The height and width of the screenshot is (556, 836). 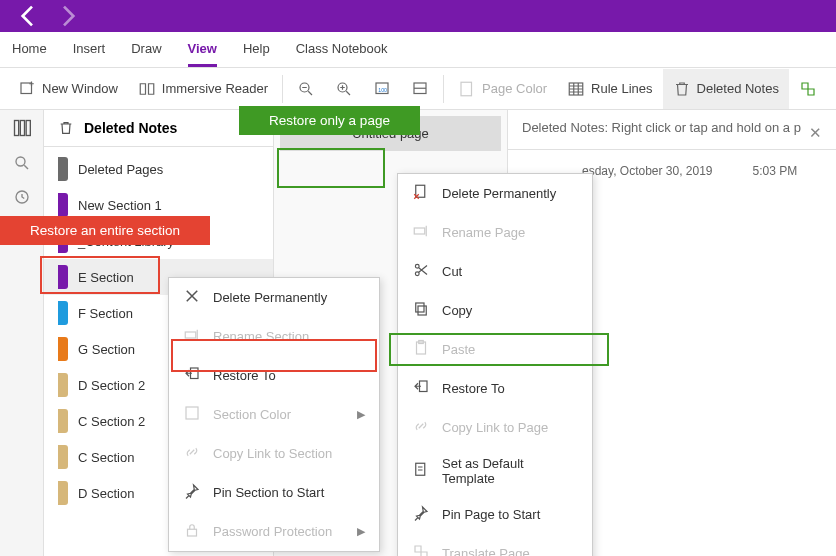 What do you see at coordinates (622, 88) in the screenshot?
I see `rule-lines-label: Rule Lines` at bounding box center [622, 88].